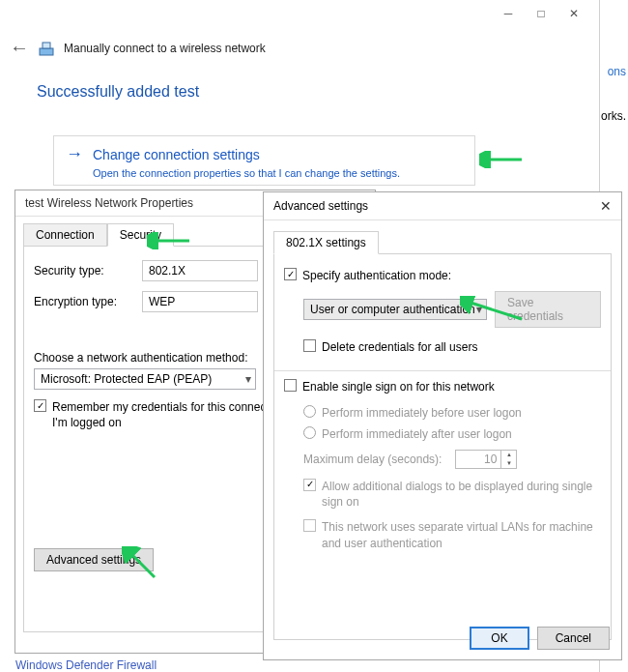 The image size is (628, 672). What do you see at coordinates (462, 494) in the screenshot?
I see `allow-dialogs-label: Allow additional dialogs to be displayed…` at bounding box center [462, 494].